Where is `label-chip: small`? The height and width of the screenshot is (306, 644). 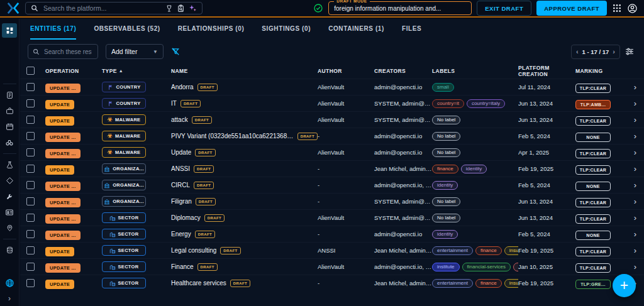 label-chip: small is located at coordinates (443, 87).